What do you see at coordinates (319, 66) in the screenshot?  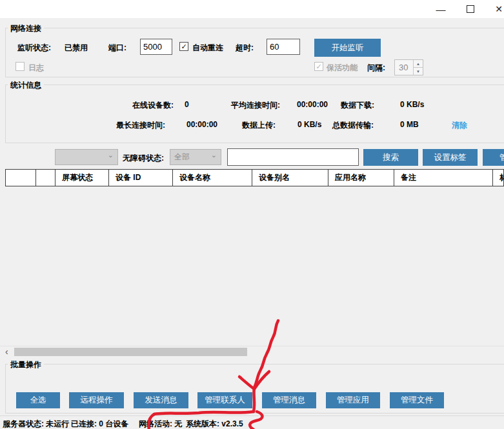 I see `keepalive-checkbox: ✓` at bounding box center [319, 66].